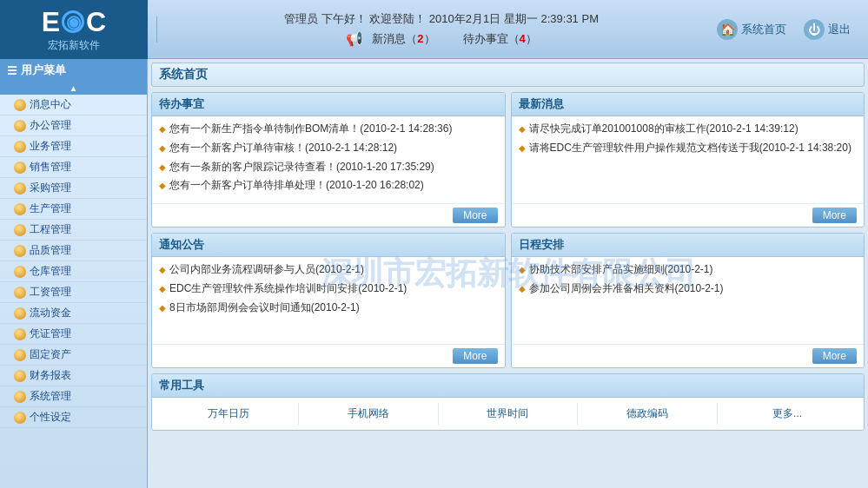  Describe the element at coordinates (12, 71) in the screenshot. I see `menu-icon: ☰` at that location.